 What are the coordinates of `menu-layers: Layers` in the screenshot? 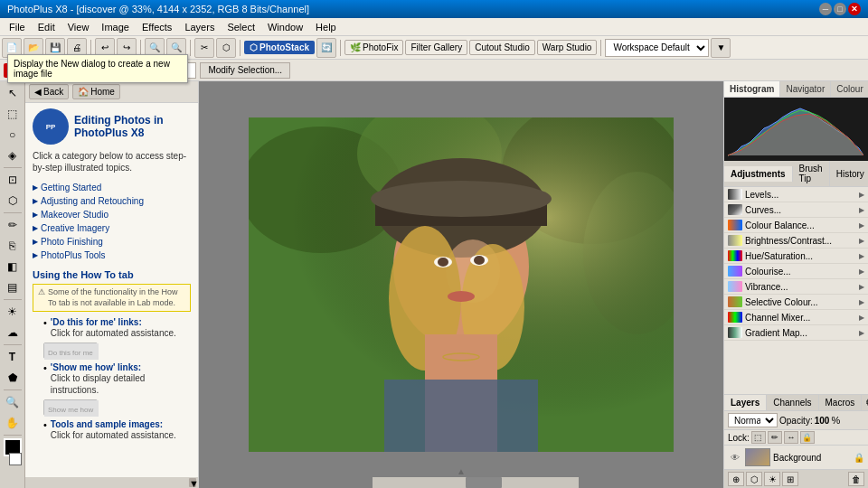 It's located at (199, 27).